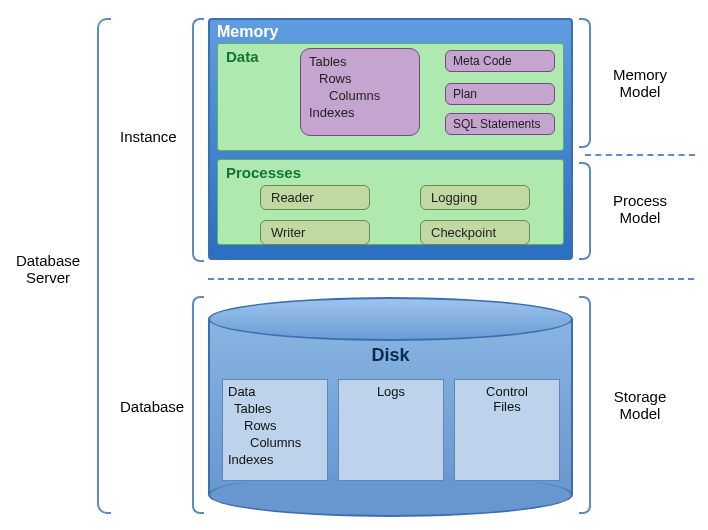  What do you see at coordinates (275, 444) in the screenshot?
I see `disk-data-l4: Columns` at bounding box center [275, 444].